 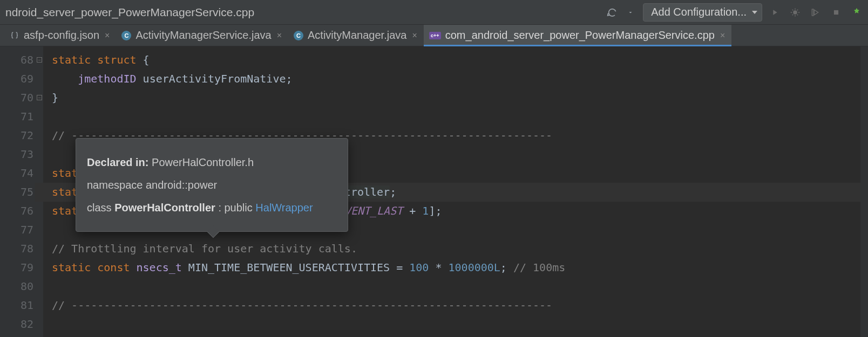 What do you see at coordinates (456, 60) in the screenshot?
I see `code-line: static struct {` at bounding box center [456, 60].